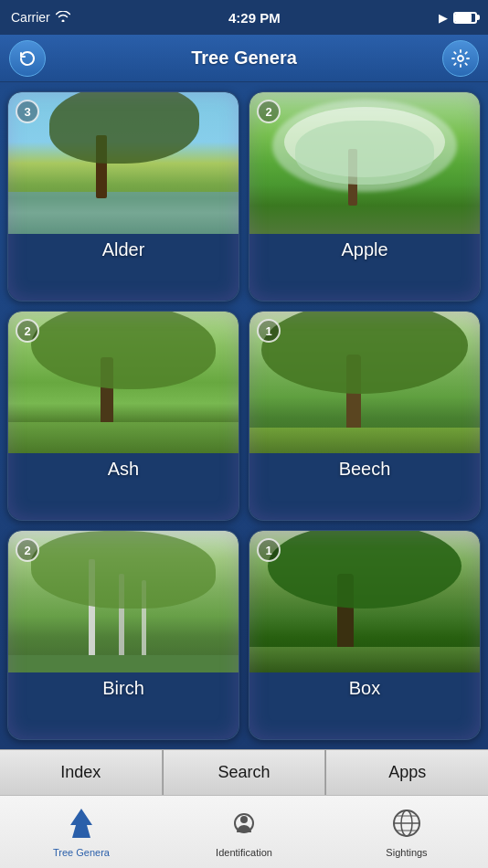  I want to click on tab-index: Index, so click(81, 773).